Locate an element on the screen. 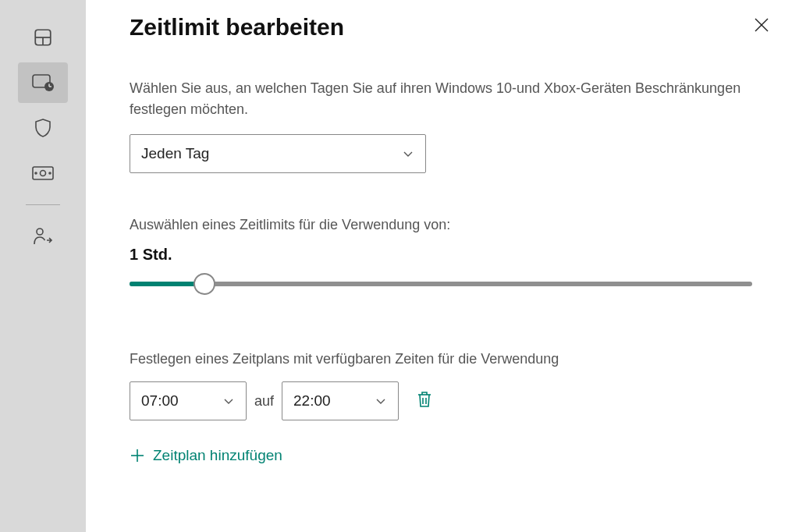 This screenshot has width=799, height=532. money-icon is located at coordinates (43, 173).